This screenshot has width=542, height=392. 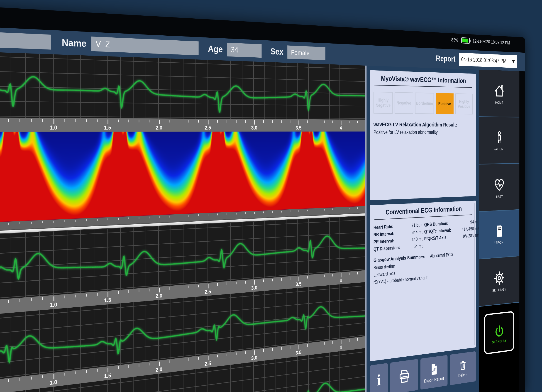 I want to click on wavecg-btn-highly-negative: Highly Negative, so click(x=383, y=103).